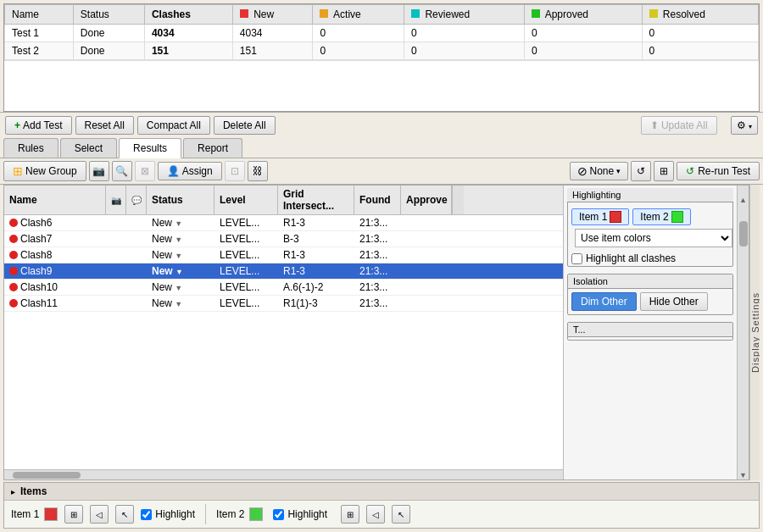  Describe the element at coordinates (283, 224) in the screenshot. I see `list-item: Clash6 New ▼ LEVEL... R1-3 21:3...` at that location.